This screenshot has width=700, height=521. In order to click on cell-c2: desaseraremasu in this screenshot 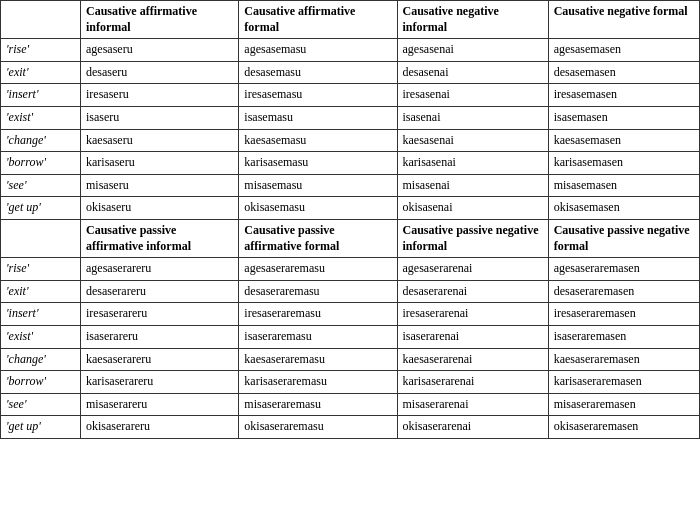, I will do `click(318, 292)`.